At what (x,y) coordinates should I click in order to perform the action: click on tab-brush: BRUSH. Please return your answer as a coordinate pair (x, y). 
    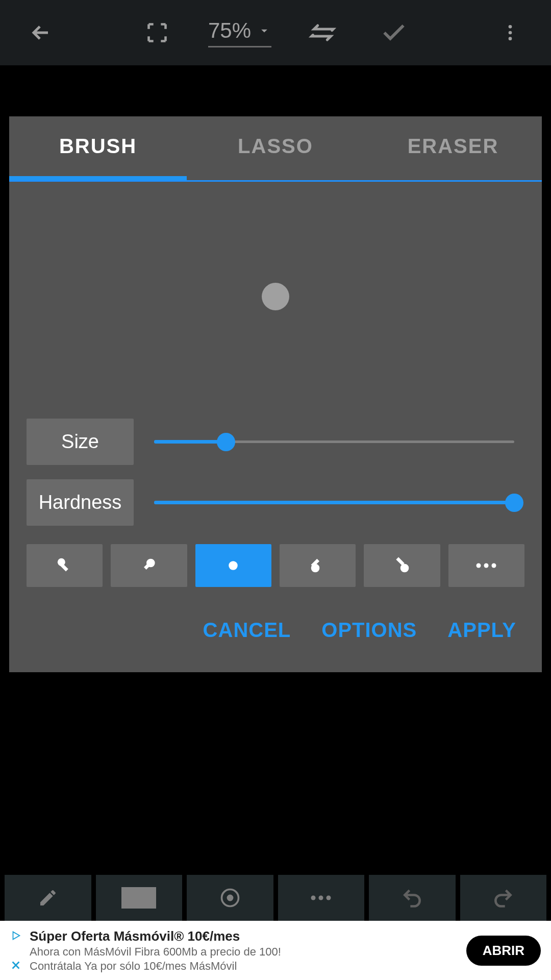
    Looking at the image, I should click on (98, 148).